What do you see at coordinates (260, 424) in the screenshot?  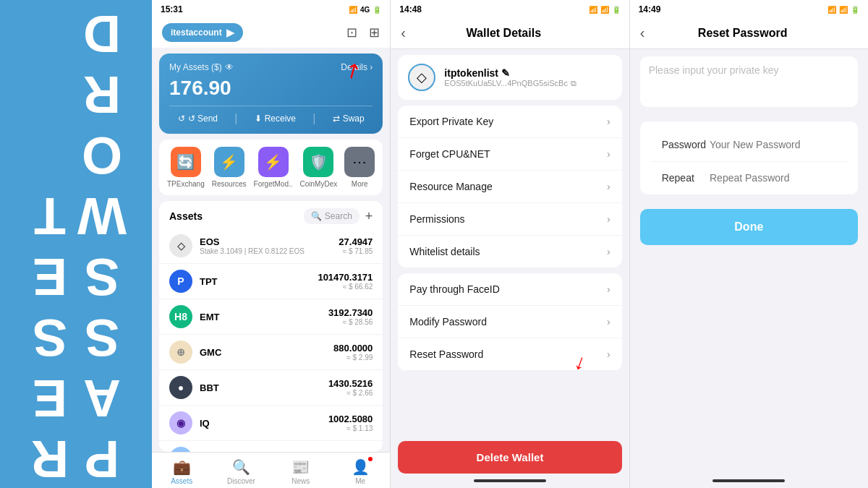 I see `iq-info: IQ` at bounding box center [260, 424].